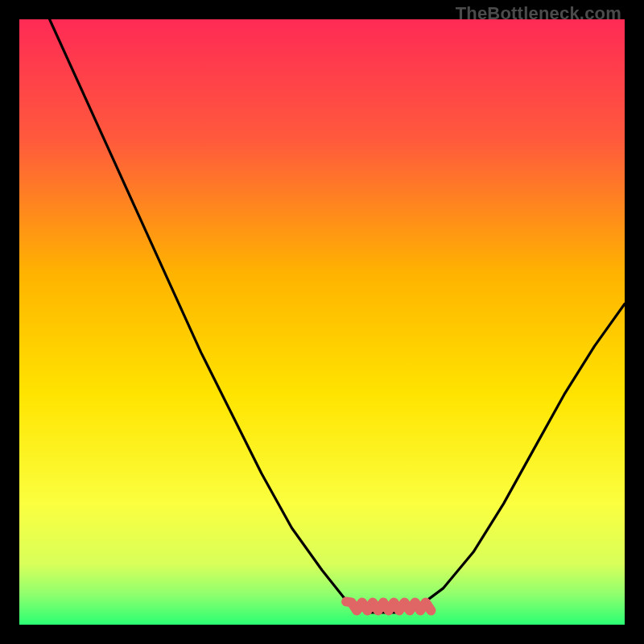  Describe the element at coordinates (388, 605) in the screenshot. I see `optimal-region-squiggle` at that location.